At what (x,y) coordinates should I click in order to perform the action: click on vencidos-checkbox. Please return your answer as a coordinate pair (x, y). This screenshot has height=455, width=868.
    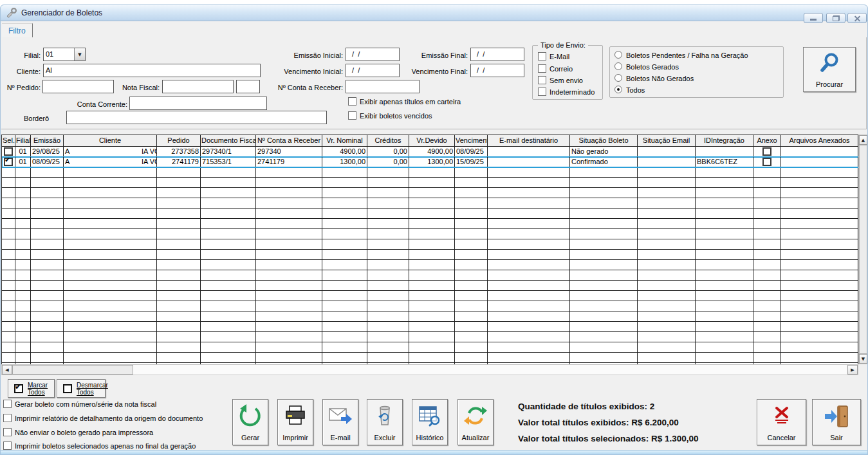
    Looking at the image, I should click on (353, 116).